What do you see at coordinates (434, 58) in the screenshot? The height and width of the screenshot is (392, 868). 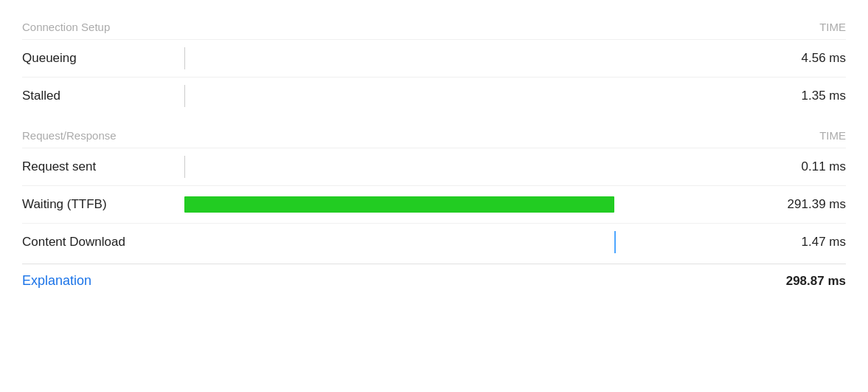 I see `queueing-row: Queueing 4.56 ms` at bounding box center [434, 58].